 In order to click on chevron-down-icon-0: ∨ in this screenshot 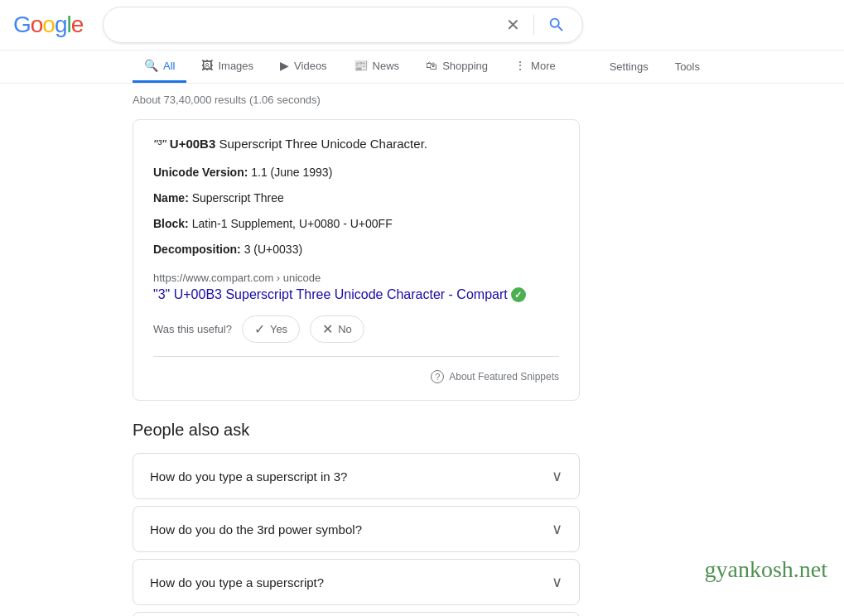, I will do `click(557, 476)`.